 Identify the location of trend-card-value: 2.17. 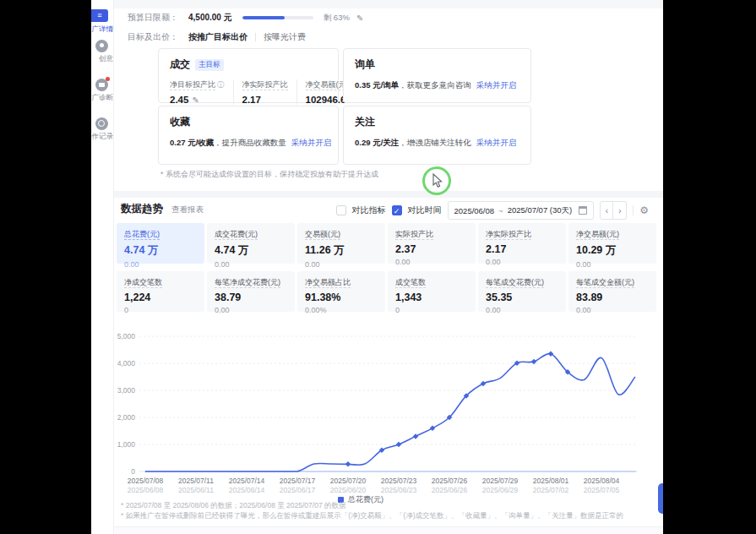
(522, 249).